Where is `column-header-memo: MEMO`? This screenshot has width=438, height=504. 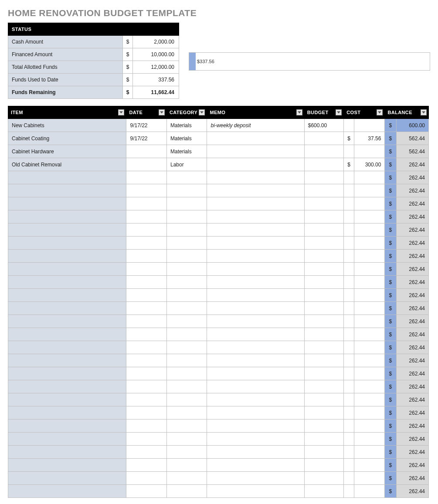
column-header-memo: MEMO is located at coordinates (255, 112).